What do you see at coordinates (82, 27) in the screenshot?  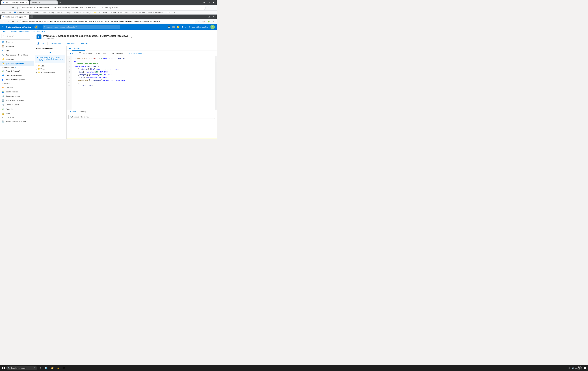 I see `azure-search-input` at bounding box center [82, 27].